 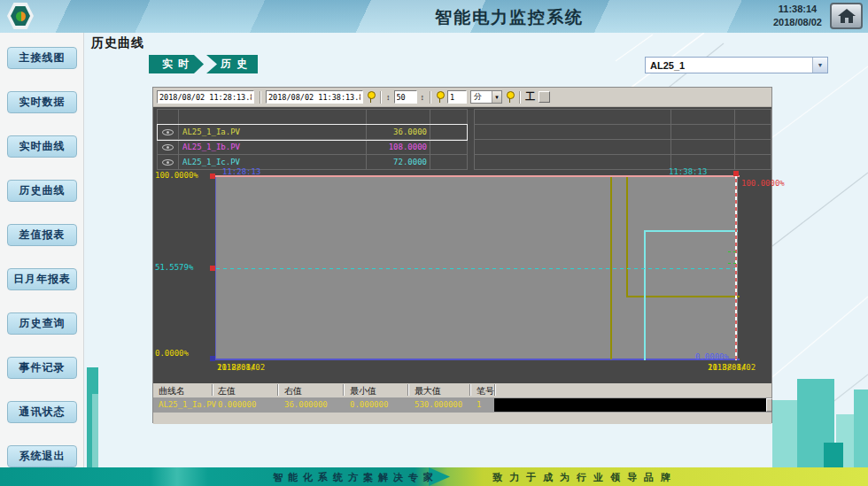 I want to click on interval-input, so click(x=457, y=97).